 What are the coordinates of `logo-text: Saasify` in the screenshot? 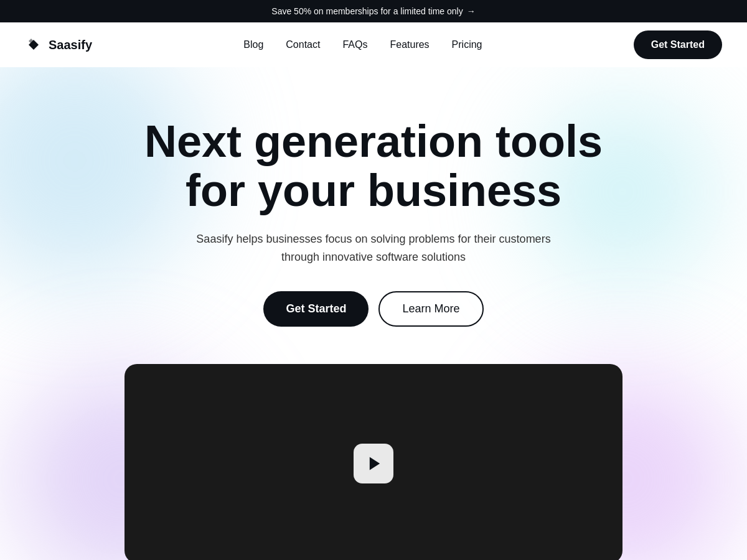 It's located at (70, 45).